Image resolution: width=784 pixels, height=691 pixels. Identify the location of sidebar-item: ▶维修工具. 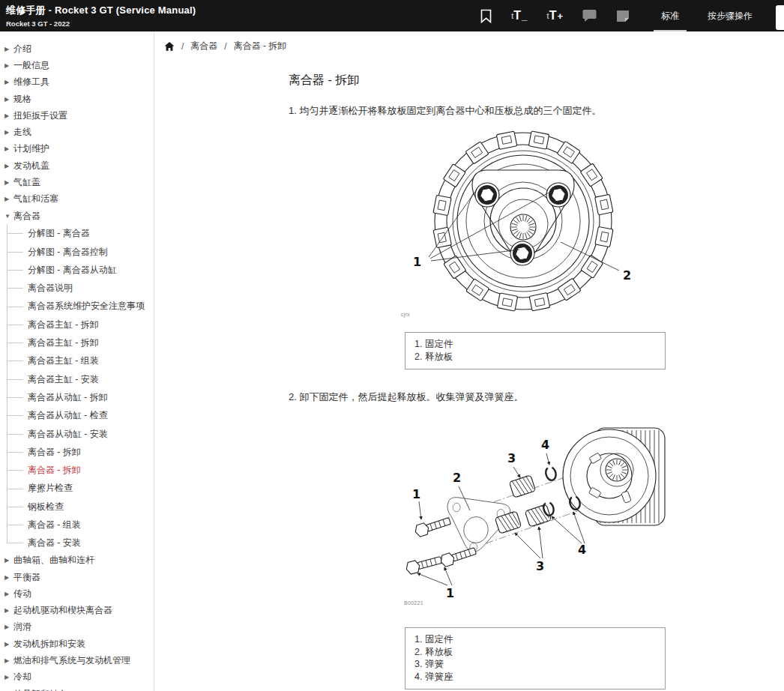
(76, 82).